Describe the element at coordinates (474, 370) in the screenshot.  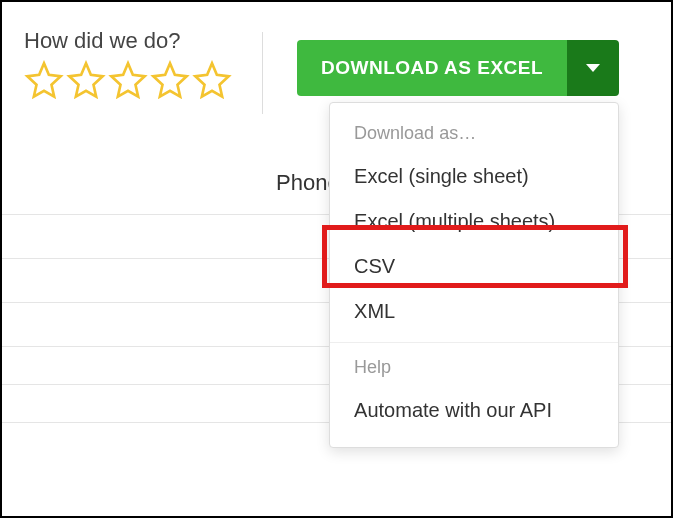
I see `dropdown-section-label: Help` at that location.